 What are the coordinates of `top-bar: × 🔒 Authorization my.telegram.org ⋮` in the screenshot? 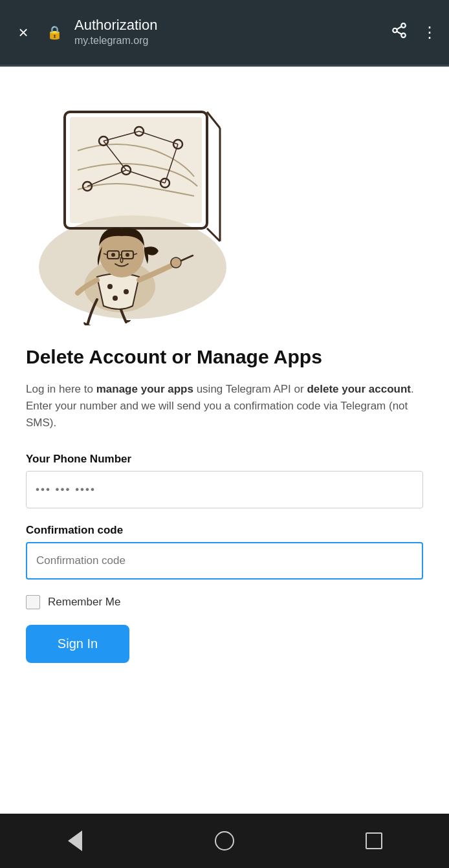 It's located at (224, 32).